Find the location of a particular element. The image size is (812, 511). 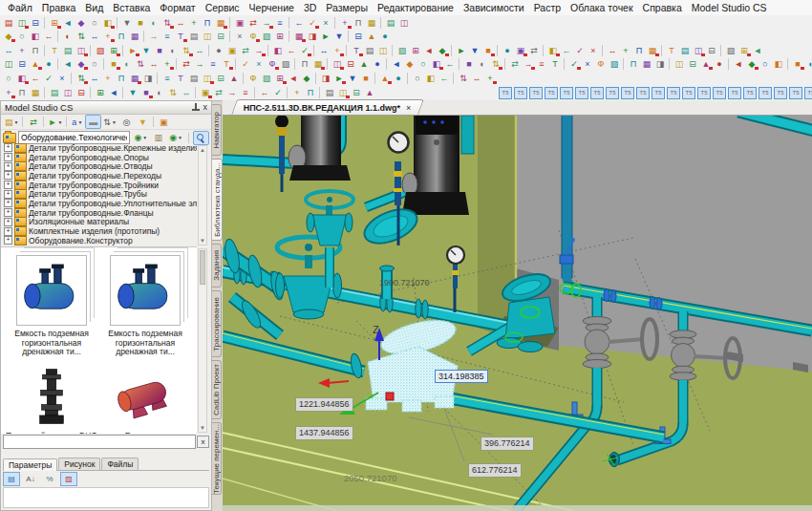

toolbar-icon: ■ is located at coordinates (488, 51).